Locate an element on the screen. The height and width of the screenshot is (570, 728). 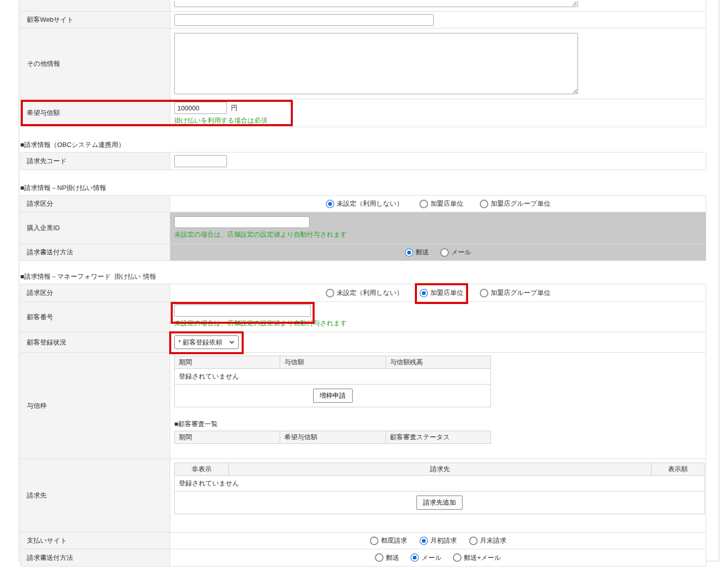
field-label-registration-status: 顧客登録状況 is located at coordinates (95, 343).